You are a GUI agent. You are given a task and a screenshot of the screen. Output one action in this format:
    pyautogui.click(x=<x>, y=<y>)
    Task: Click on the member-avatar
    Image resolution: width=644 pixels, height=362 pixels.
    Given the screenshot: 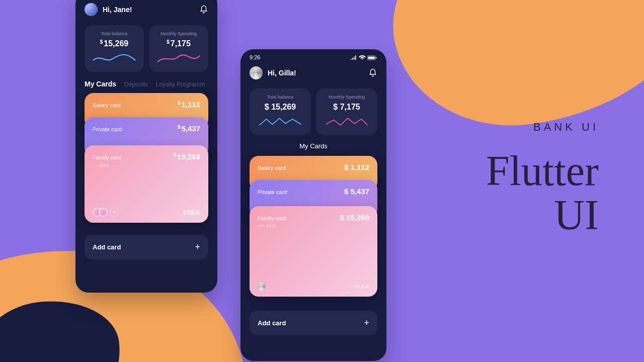 What is the action you would take?
    pyautogui.click(x=103, y=212)
    